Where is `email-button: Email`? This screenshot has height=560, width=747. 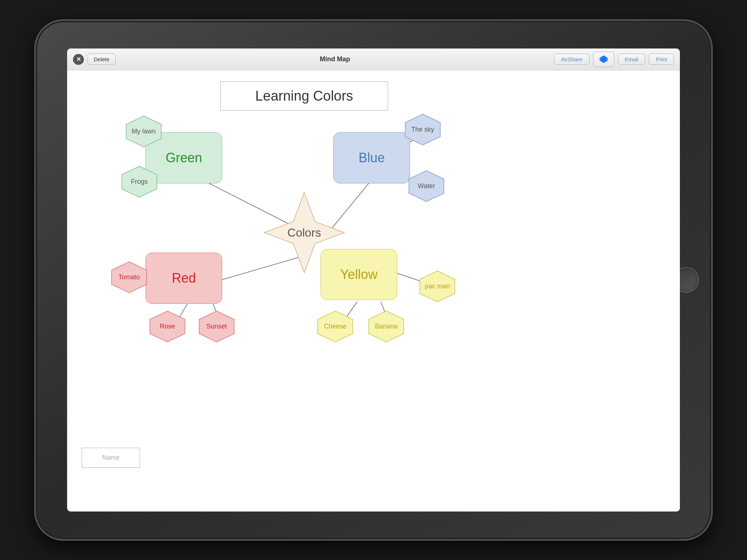
email-button: Email is located at coordinates (632, 59).